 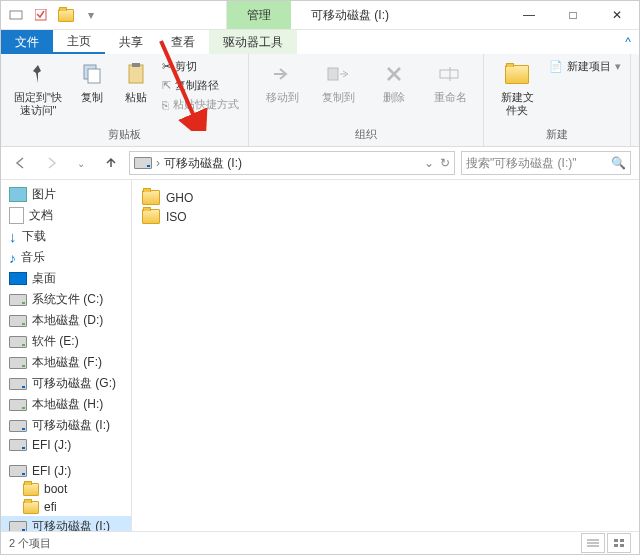 What do you see at coordinates (66, 320) in the screenshot?
I see `tree-item: 本地磁盘 (D:)` at bounding box center [66, 320].